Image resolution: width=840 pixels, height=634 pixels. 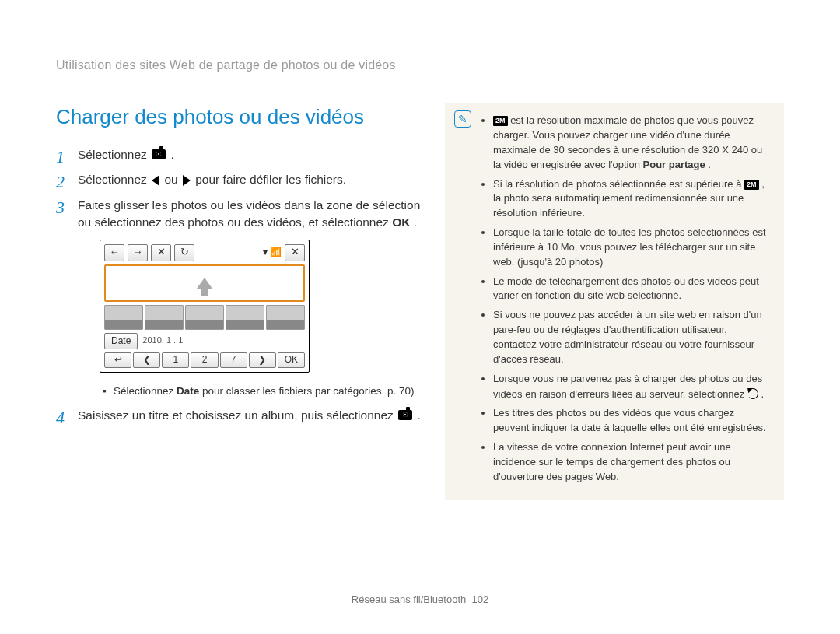 What do you see at coordinates (272, 252) in the screenshot?
I see `wifi-icon: ▾ 📶` at bounding box center [272, 252].